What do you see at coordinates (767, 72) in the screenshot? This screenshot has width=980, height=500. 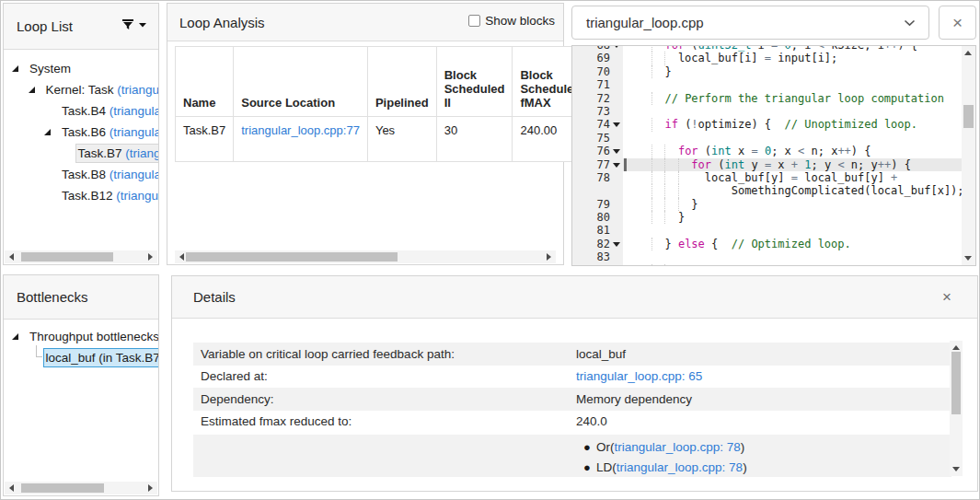 I see `code-line-70: 70 }` at bounding box center [767, 72].